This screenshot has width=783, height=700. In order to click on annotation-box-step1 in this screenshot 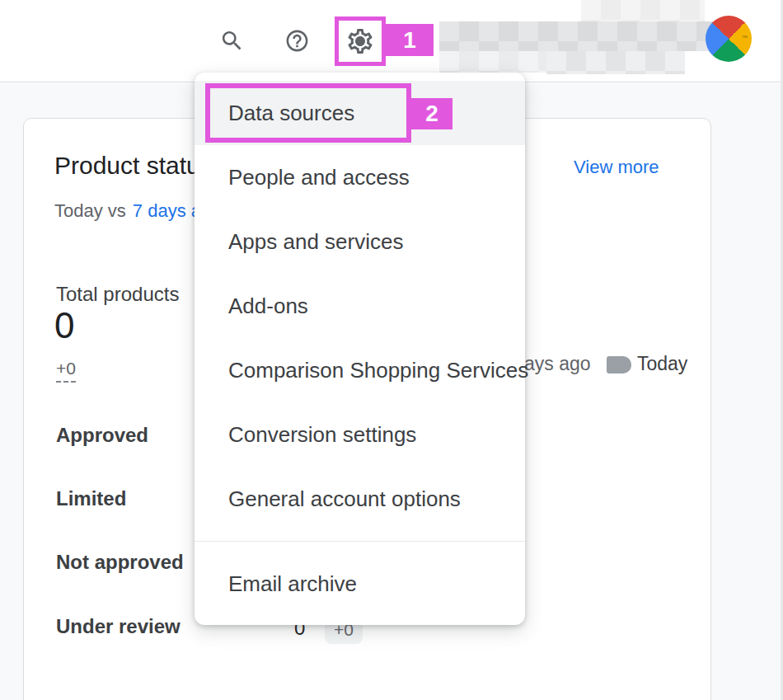, I will do `click(360, 41)`.